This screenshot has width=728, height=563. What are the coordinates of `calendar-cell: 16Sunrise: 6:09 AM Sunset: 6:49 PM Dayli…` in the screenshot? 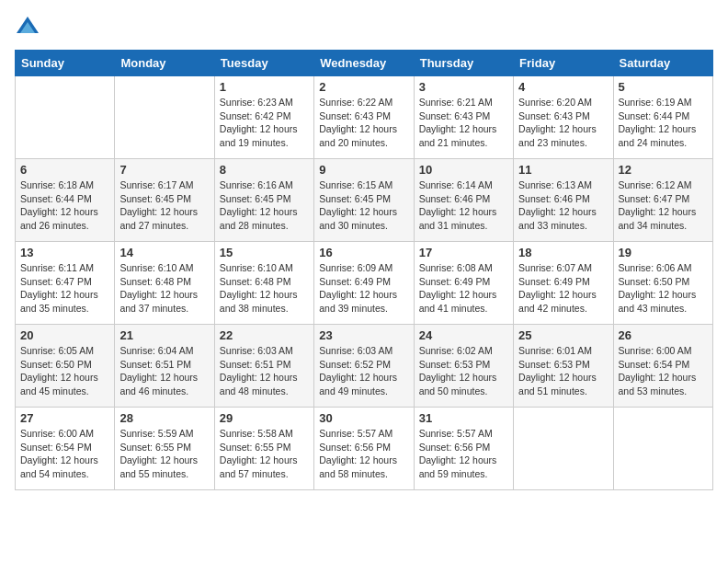 It's located at (364, 283).